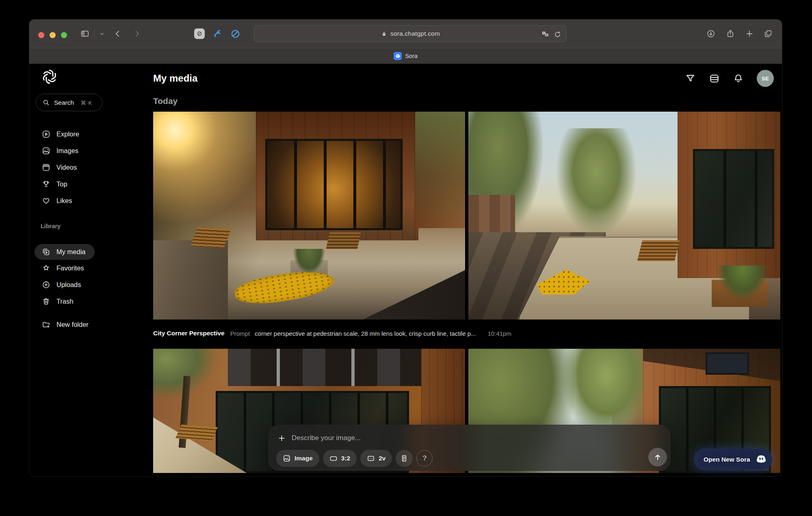  Describe the element at coordinates (91, 184) in the screenshot. I see `sidebar-item-top: Top` at that location.